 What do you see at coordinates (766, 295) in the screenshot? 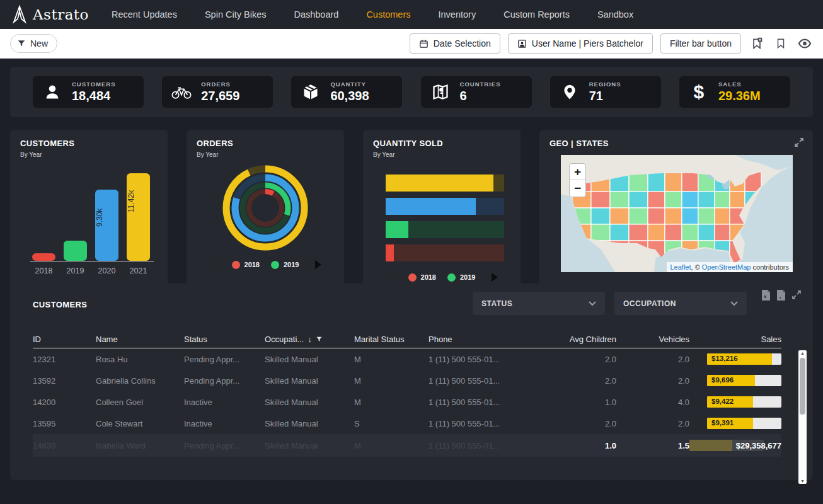
I see `export-excel-icon: x` at bounding box center [766, 295].